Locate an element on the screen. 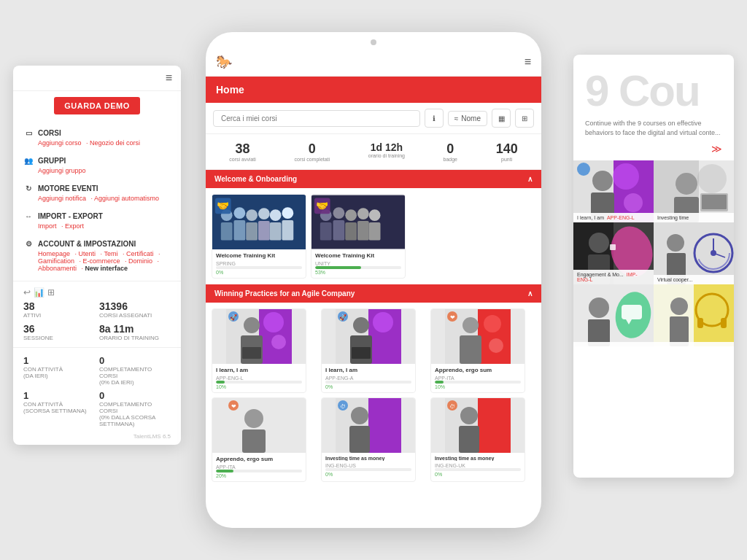  agile-collapse-icon: ∧ is located at coordinates (530, 293).